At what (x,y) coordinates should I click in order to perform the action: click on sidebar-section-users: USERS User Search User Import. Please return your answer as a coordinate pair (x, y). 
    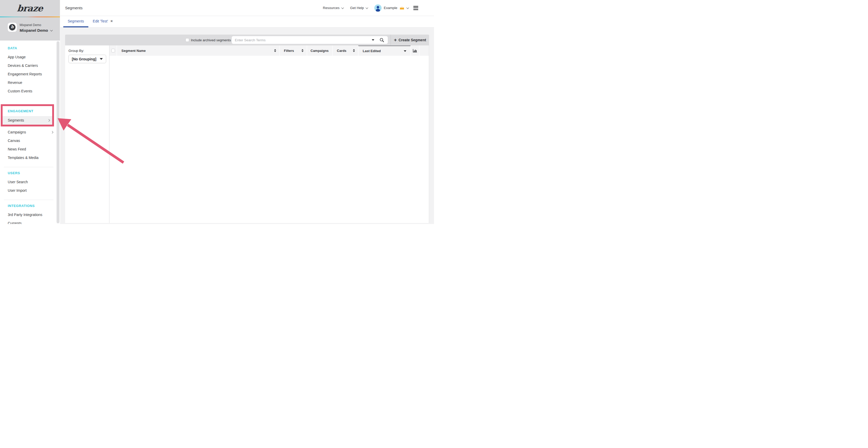
    Looking at the image, I should click on (28, 183).